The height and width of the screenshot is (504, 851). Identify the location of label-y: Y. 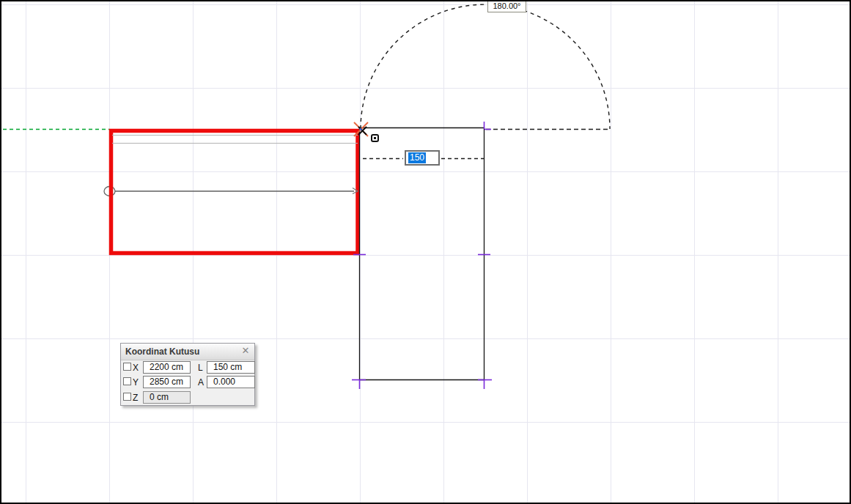
(136, 382).